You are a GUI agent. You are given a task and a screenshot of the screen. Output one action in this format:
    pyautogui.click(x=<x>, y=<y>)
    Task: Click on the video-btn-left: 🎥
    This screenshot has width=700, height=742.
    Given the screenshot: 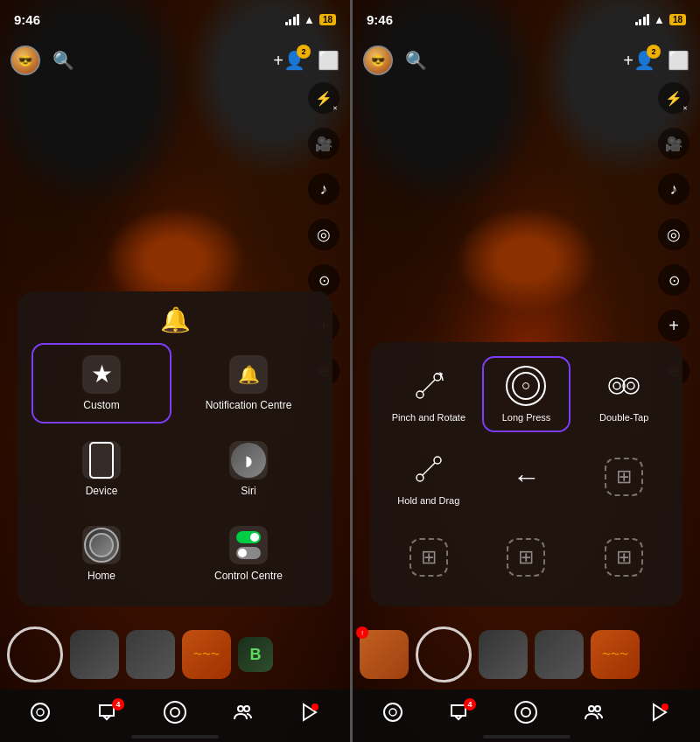 What is the action you would take?
    pyautogui.click(x=324, y=144)
    